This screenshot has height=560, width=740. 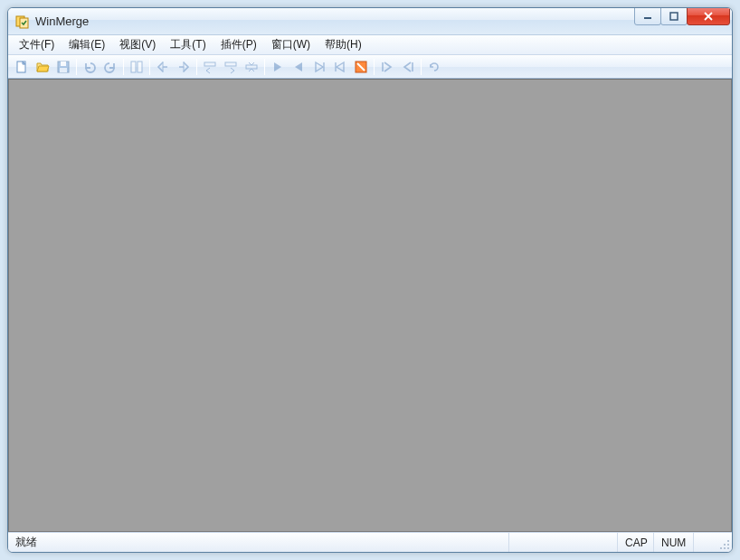 What do you see at coordinates (648, 16) in the screenshot?
I see `minimize-button` at bounding box center [648, 16].